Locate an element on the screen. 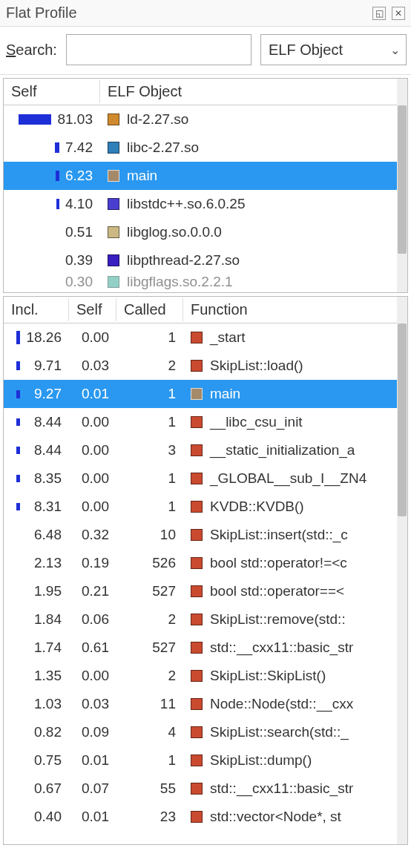 The width and height of the screenshot is (411, 868). objects-header-row: Self ELF Object is located at coordinates (200, 92).